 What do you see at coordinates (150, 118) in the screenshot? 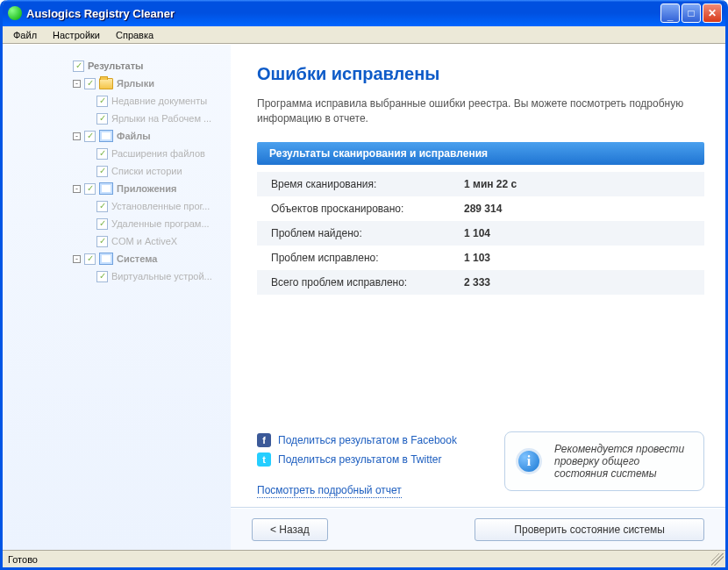
I see `tree-leaf: Ярлыки на Рабочем ...` at bounding box center [150, 118].